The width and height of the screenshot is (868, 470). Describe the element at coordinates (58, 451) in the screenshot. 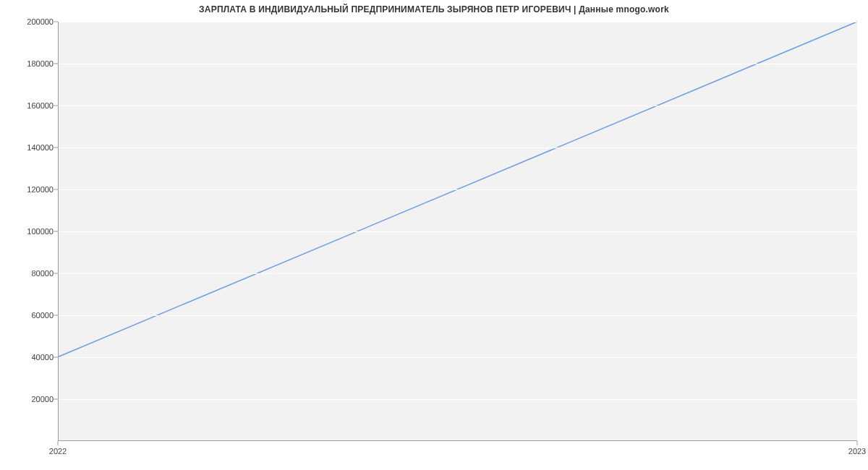

I see `x-tick-label: 2022` at that location.